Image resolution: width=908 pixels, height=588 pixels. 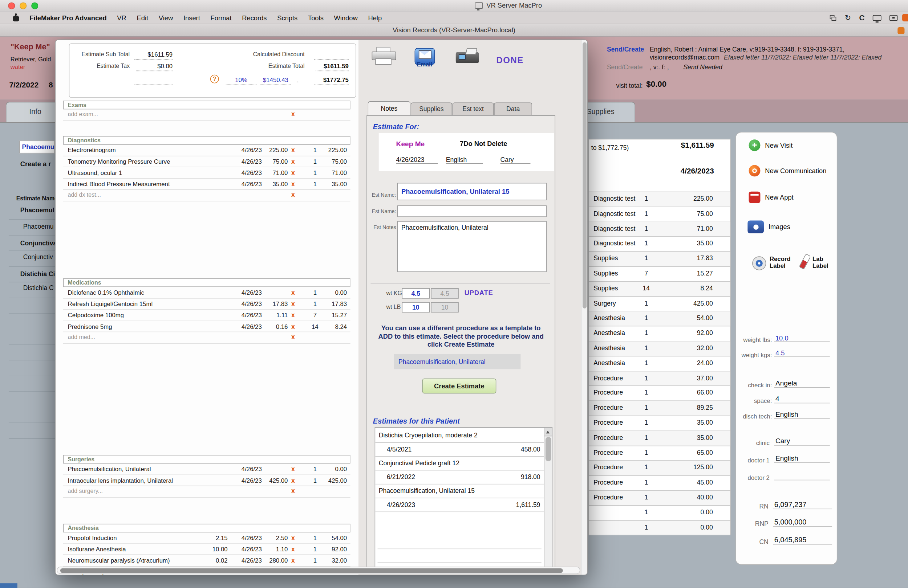 I want to click on clinic-field-dialog: Cary, so click(x=516, y=160).